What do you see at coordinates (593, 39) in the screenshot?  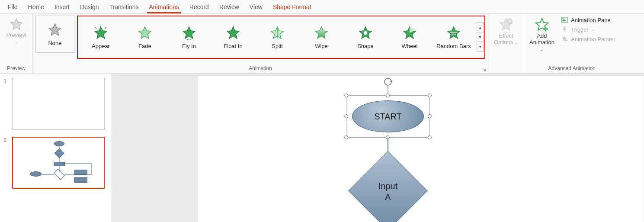 I see `animation-painter-label: Animation Painter` at bounding box center [593, 39].